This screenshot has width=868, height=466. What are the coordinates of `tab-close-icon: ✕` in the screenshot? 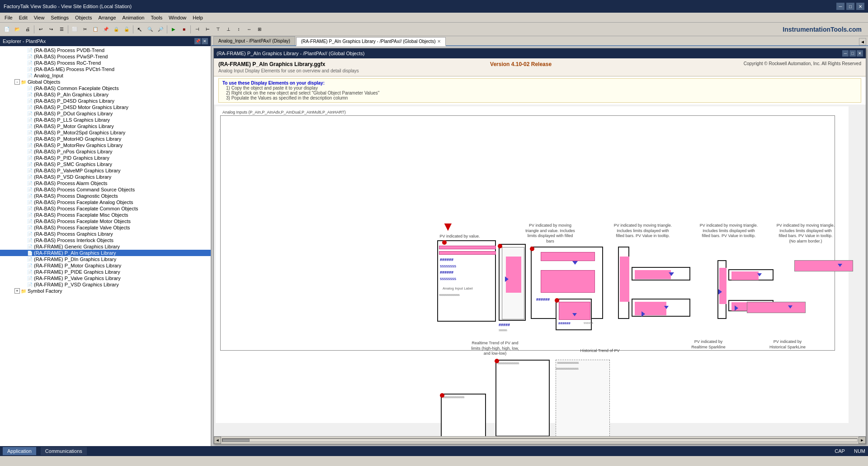 It's located at (439, 42).